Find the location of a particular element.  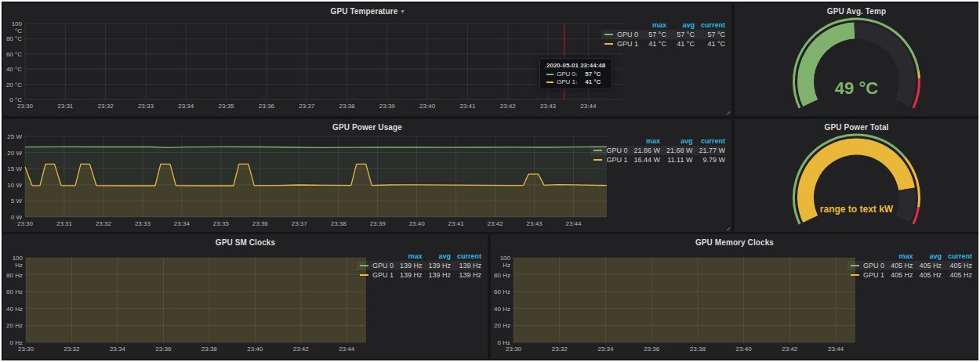

y-axis-tick: 100 Hz is located at coordinates (500, 262).